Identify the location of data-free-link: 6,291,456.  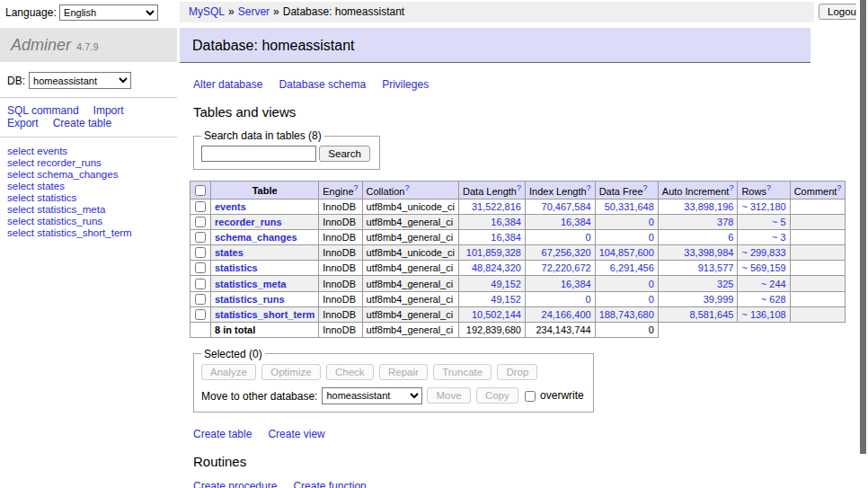
(633, 268).